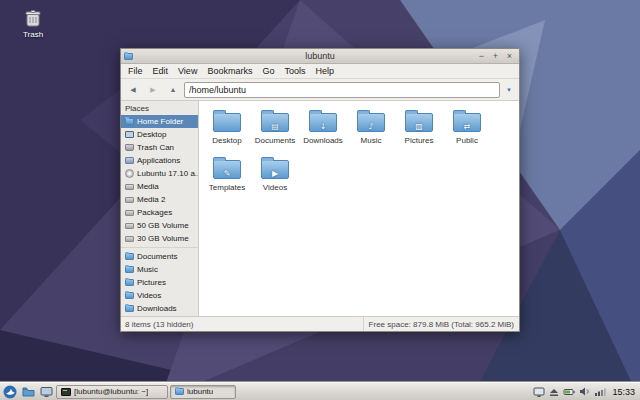  What do you see at coordinates (509, 90) in the screenshot?
I see `path-history-button: ▼` at bounding box center [509, 90].